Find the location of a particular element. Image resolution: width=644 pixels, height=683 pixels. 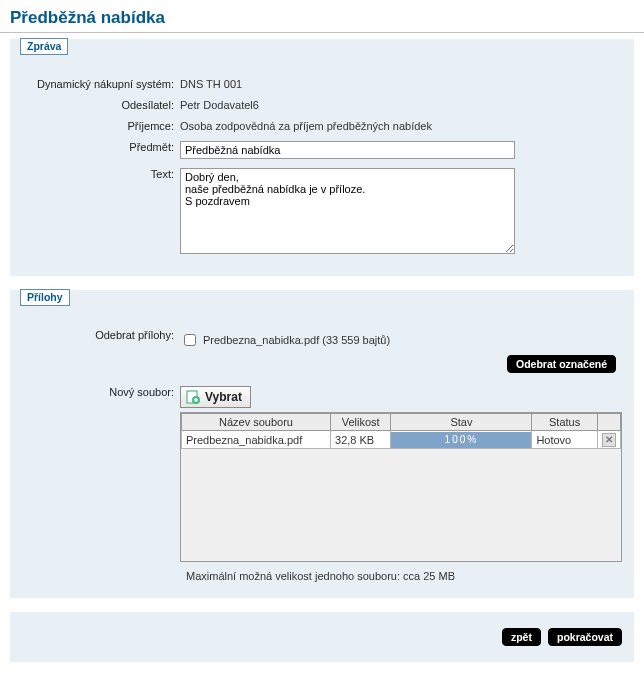

subject-label: Předmět: is located at coordinates (100, 148).